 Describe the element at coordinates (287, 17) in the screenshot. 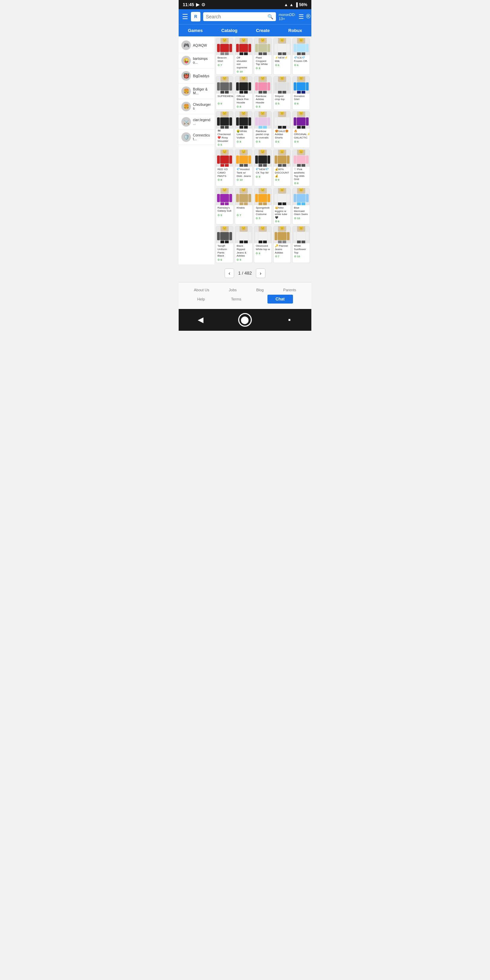

I see `username-label: moronDD: 13+` at that location.